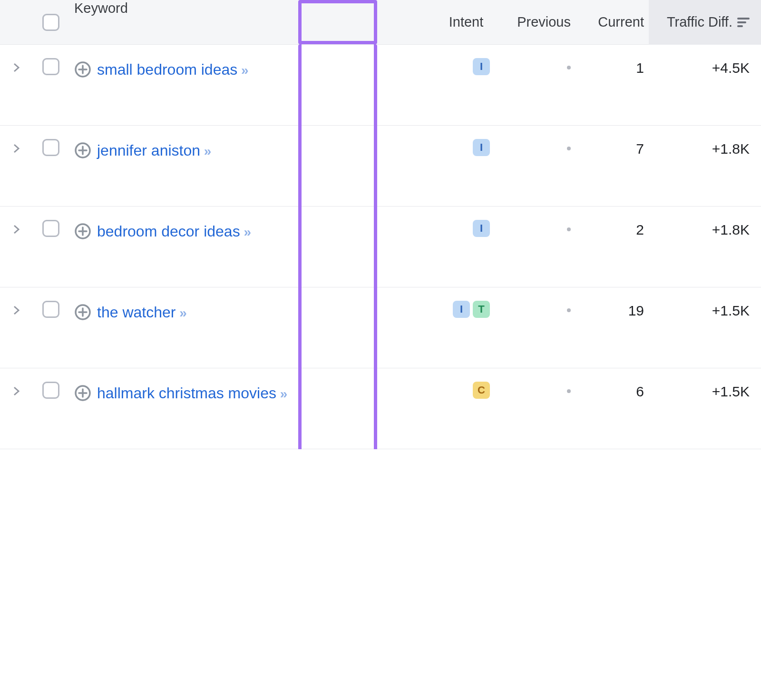 The image size is (761, 700). What do you see at coordinates (171, 69) in the screenshot?
I see `keyword-link: small bedroom ideas »` at bounding box center [171, 69].